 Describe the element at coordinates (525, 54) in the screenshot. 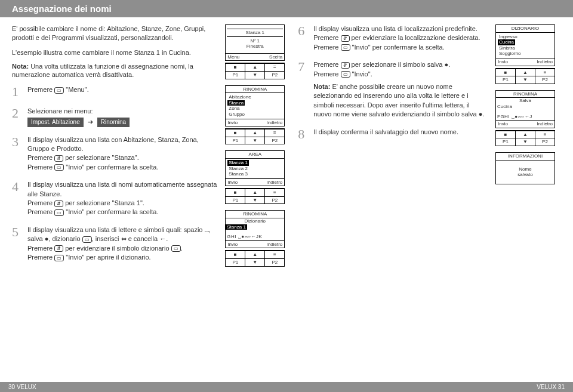

I see `lcd-item: Soggiorno` at that location.